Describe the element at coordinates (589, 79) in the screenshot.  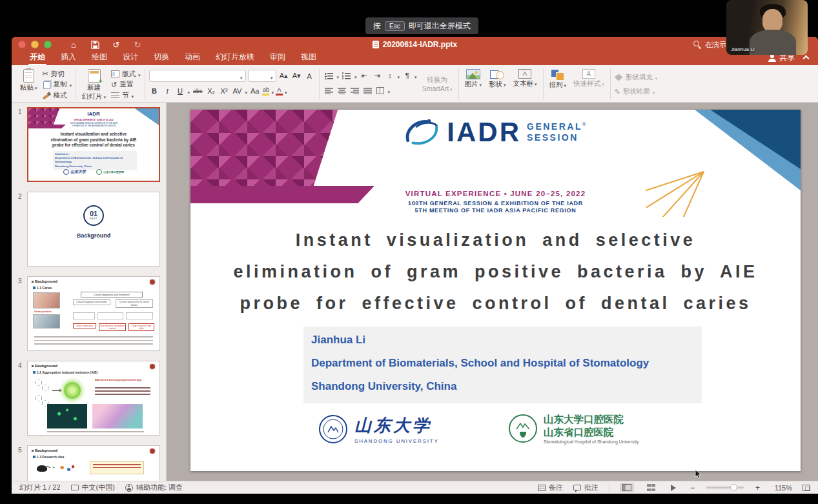
I see `quick-styles-button: 快速样式` at that location.